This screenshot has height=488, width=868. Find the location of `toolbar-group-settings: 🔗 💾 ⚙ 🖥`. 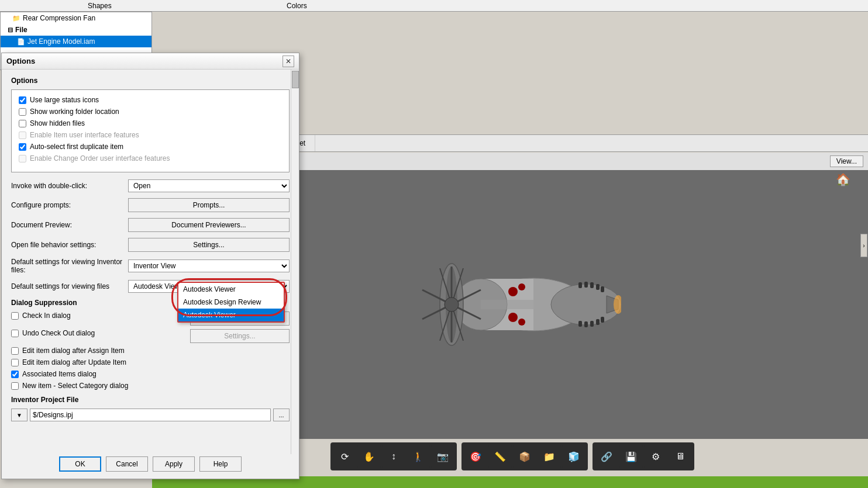

toolbar-group-settings: 🔗 💾 ⚙ 🖥 is located at coordinates (643, 456).